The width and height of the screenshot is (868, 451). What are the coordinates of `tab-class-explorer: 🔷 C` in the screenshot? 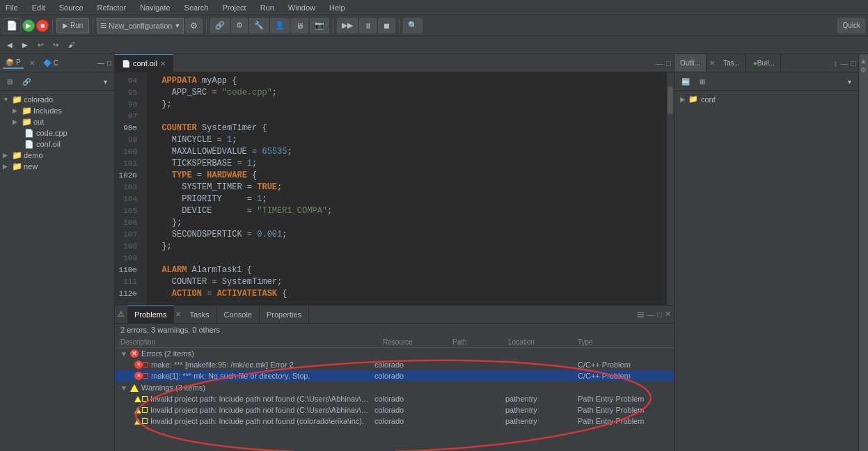 It's located at (51, 63).